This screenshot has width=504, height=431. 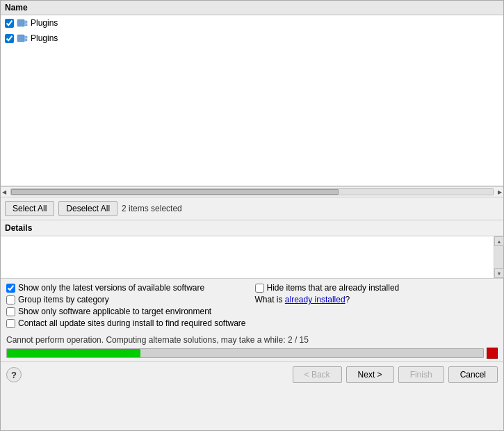 I want to click on options-section: Show only the latest versions of availab…, so click(x=252, y=306).